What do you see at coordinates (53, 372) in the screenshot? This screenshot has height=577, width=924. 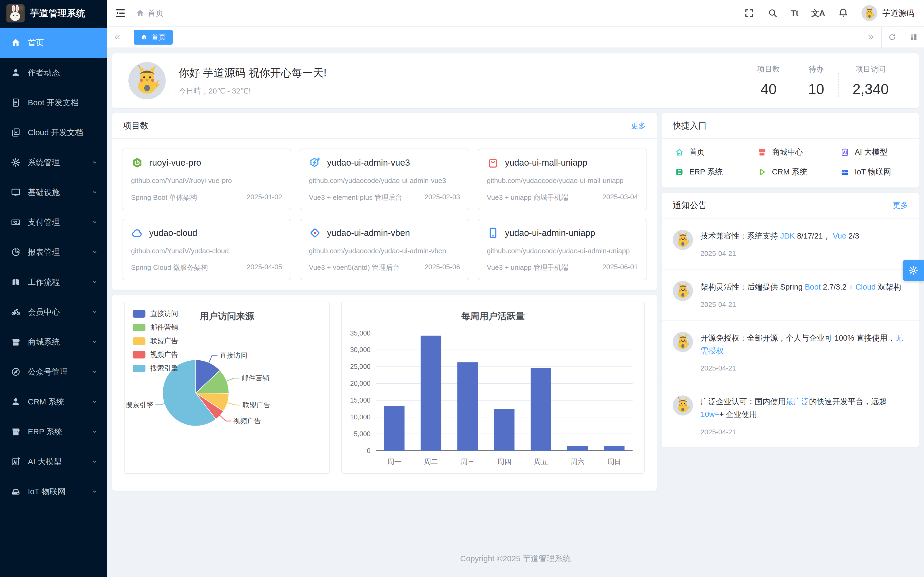 I see `sidebar-item-mp: 公众号管理` at bounding box center [53, 372].